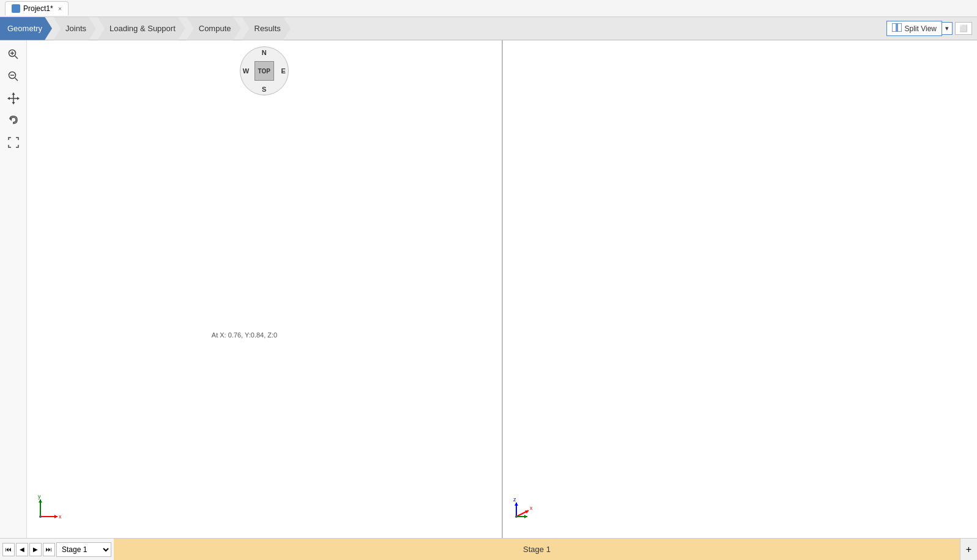 This screenshot has height=560, width=977. What do you see at coordinates (26, 29) in the screenshot?
I see `workflow-step-geometry: Geometry` at bounding box center [26, 29].